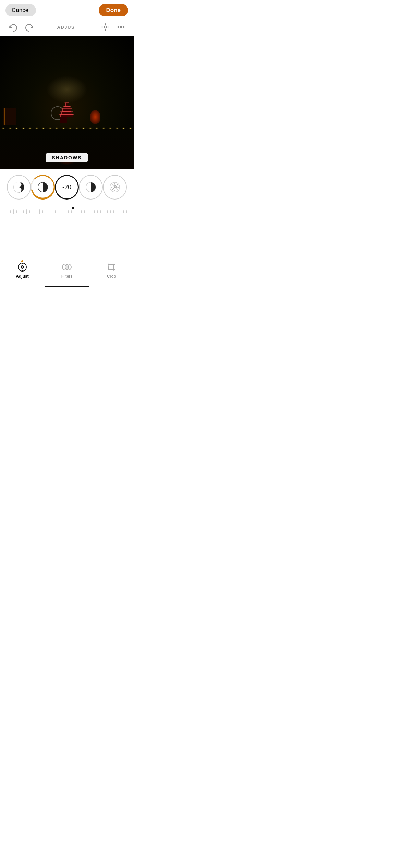  What do you see at coordinates (21, 10) in the screenshot?
I see `cancel-button: Cancel` at bounding box center [21, 10].